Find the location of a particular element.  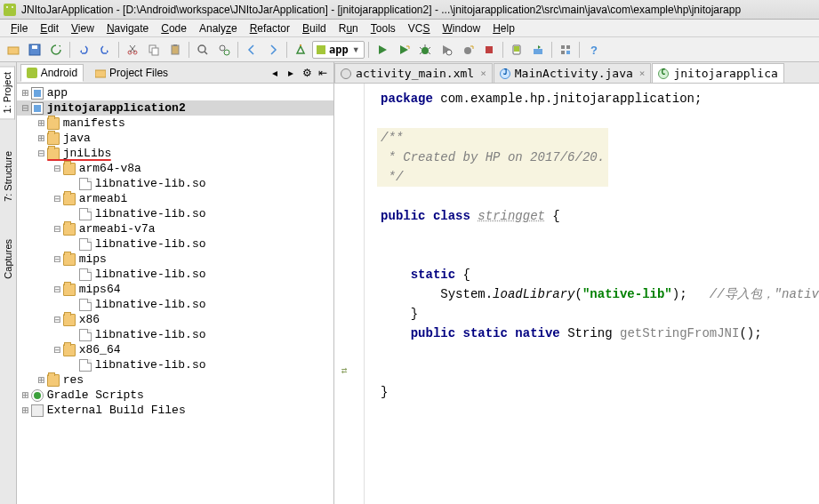

menu-code: Code is located at coordinates (174, 28).